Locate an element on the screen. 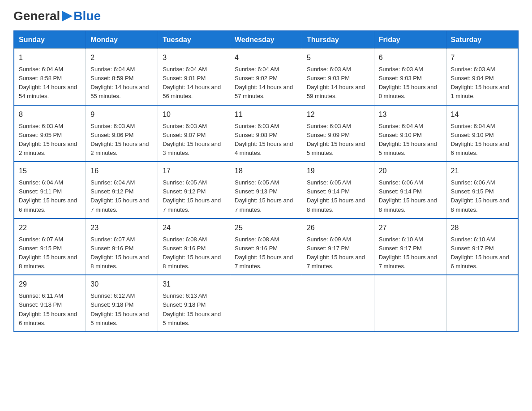 This screenshot has height=411, width=532. header-day-thursday: Thursday is located at coordinates (338, 40).